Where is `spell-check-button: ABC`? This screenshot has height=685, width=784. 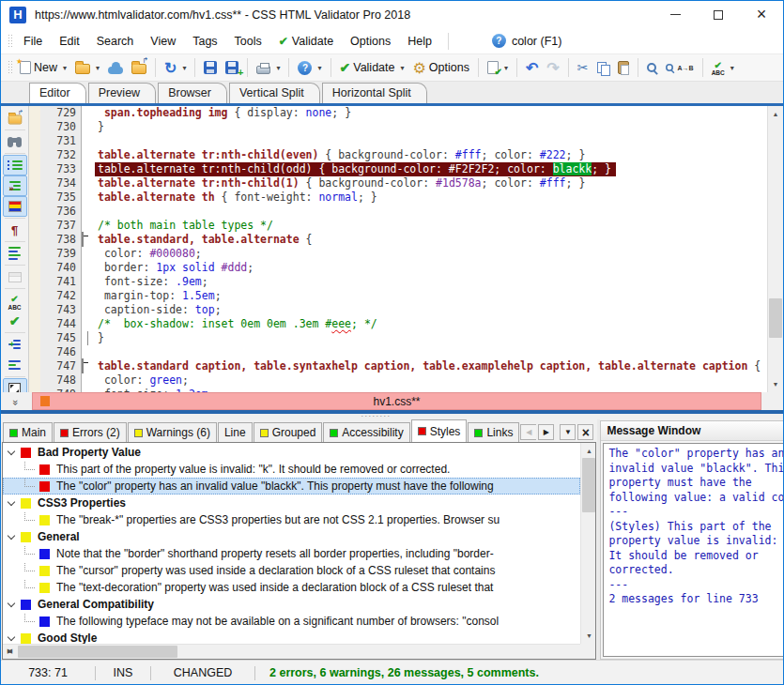
spell-check-button: ABC is located at coordinates (723, 68).